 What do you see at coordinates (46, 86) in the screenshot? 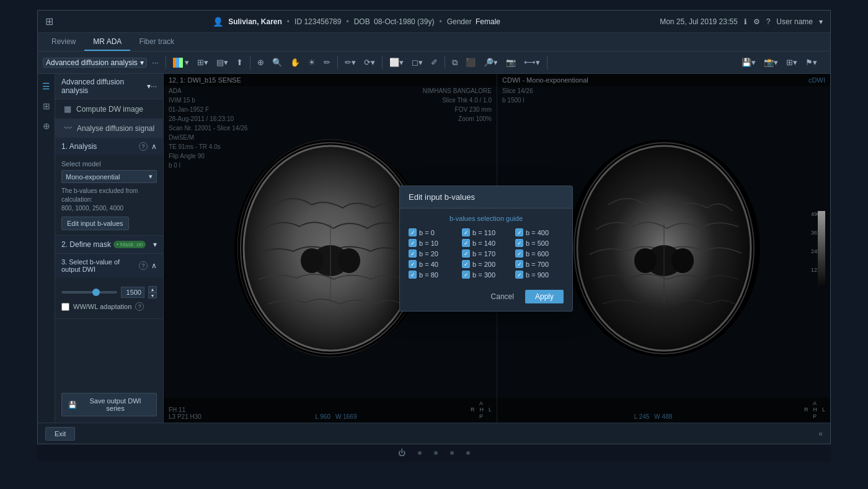
I see `list-icon: ☰` at bounding box center [46, 86].